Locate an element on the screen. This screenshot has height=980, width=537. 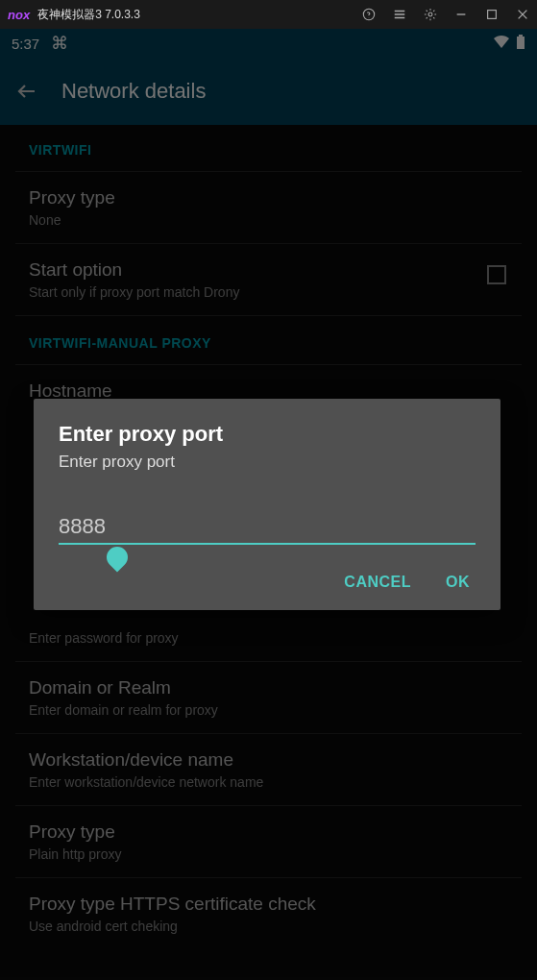
close-icon is located at coordinates (523, 14).